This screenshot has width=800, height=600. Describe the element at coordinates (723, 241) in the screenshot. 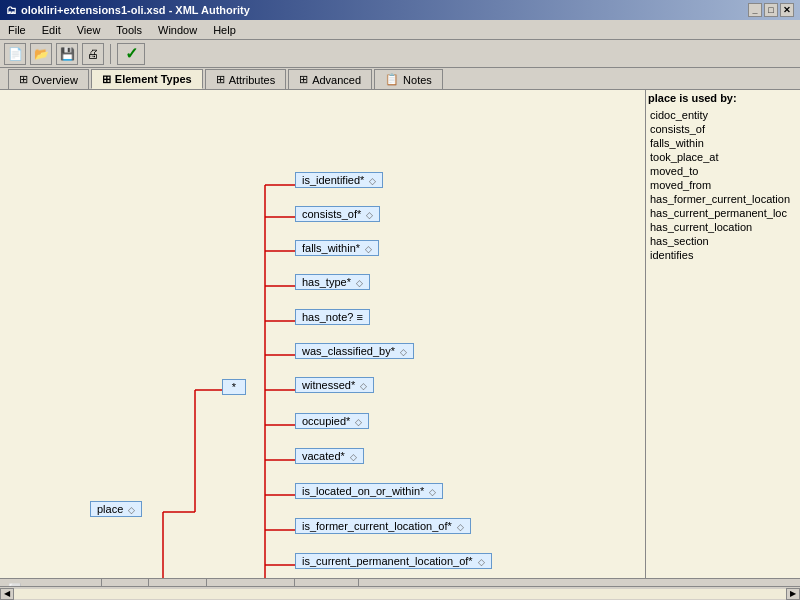

I see `right-panel-item: has_section` at that location.